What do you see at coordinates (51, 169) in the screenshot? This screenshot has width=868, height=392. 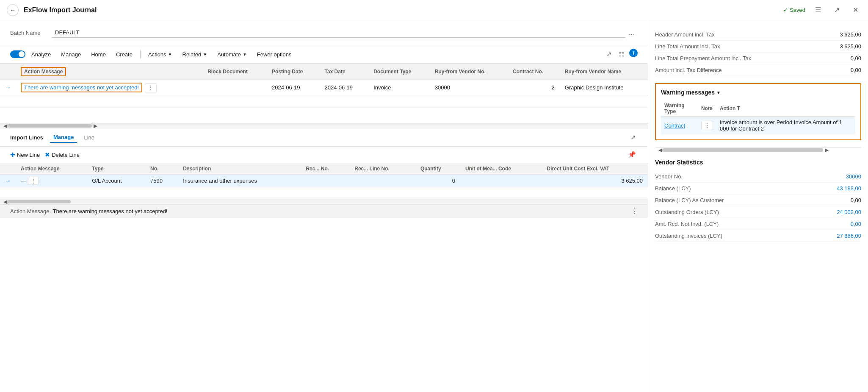 I see `sub-col-action-message-header: Action Message` at bounding box center [51, 169].